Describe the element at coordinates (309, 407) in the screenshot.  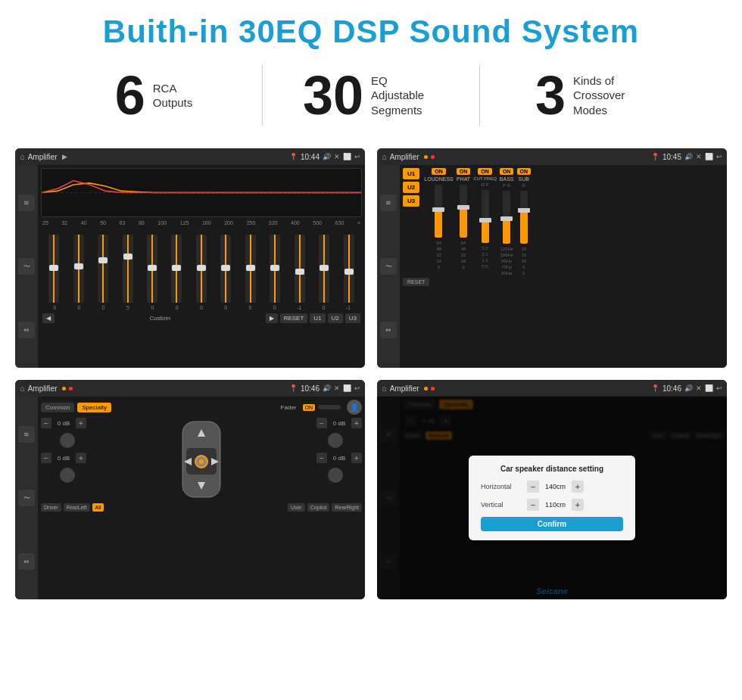
I see `fader-on-tag: ON` at that location.